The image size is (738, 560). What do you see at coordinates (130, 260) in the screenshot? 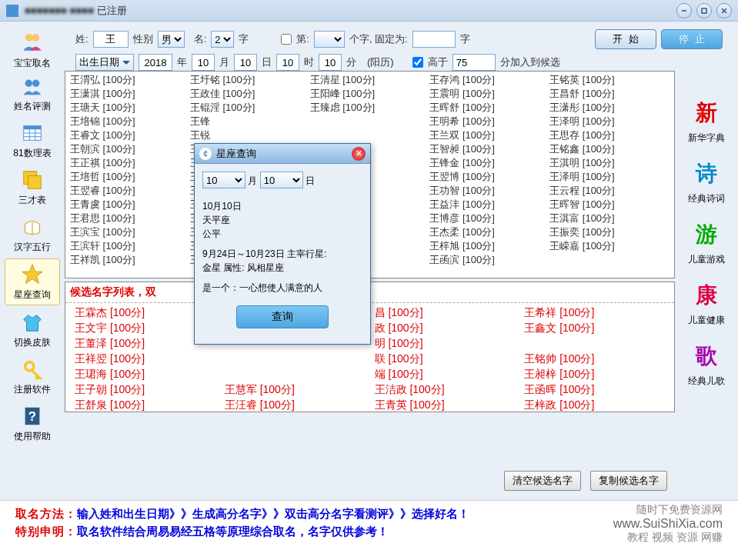
I see `name-cell: 王祥凯 [100分]` at bounding box center [130, 260].